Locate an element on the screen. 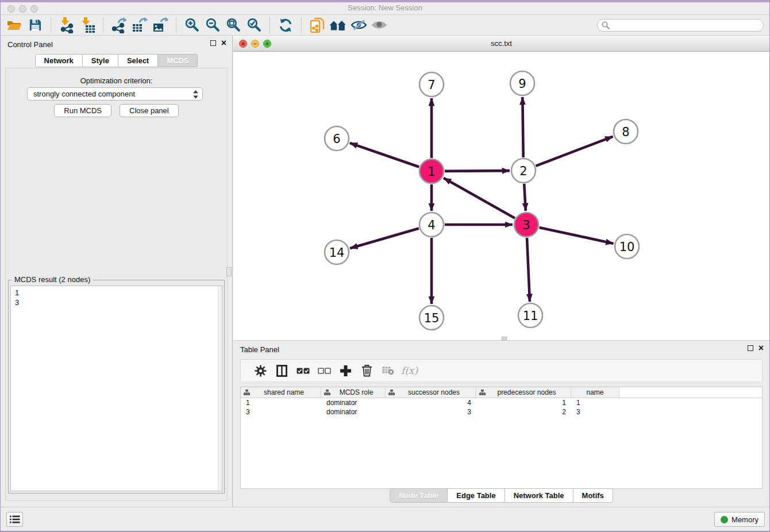 This screenshot has height=532, width=770. table-cell: 3 is located at coordinates (281, 412).